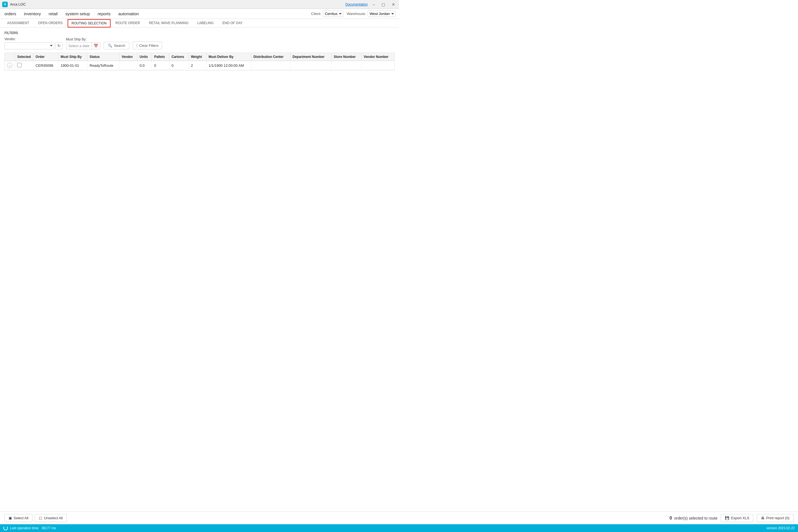 This screenshot has width=798, height=532. What do you see at coordinates (346, 66) in the screenshot?
I see `row-store-number` at bounding box center [346, 66].